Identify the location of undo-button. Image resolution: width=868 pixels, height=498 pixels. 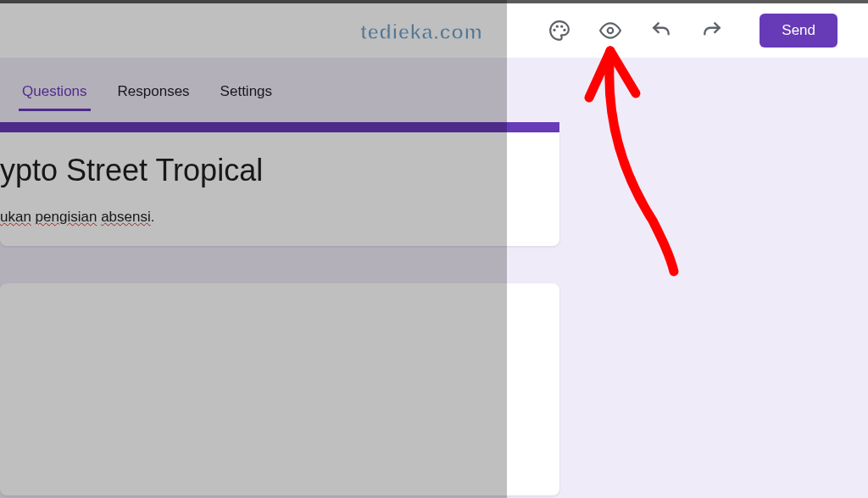
(661, 31).